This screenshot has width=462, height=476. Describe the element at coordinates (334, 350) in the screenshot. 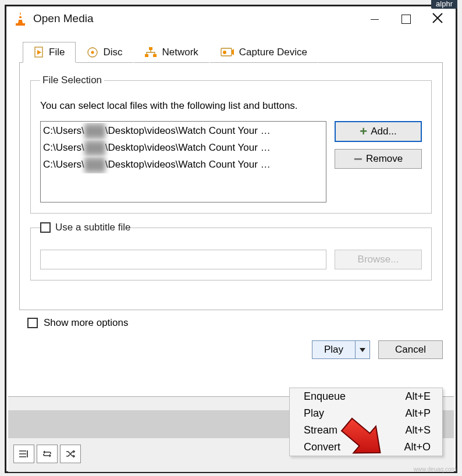

I see `play-button: Play` at that location.